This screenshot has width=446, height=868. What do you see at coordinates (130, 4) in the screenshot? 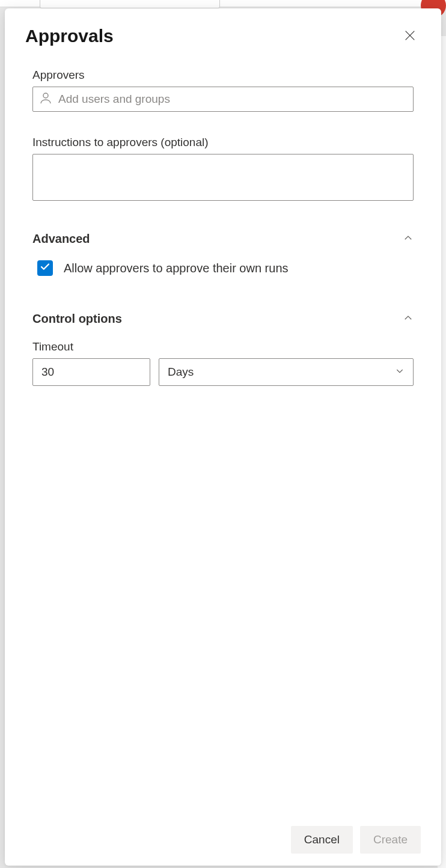
I see `backdrop-search` at bounding box center [130, 4].